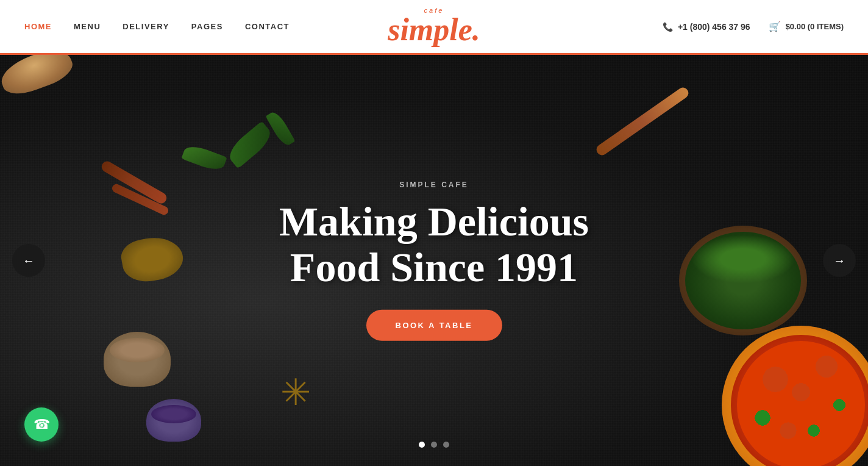 This screenshot has height=466, width=868. What do you see at coordinates (434, 29) in the screenshot?
I see `logo-name-text: simple.` at bounding box center [434, 29].